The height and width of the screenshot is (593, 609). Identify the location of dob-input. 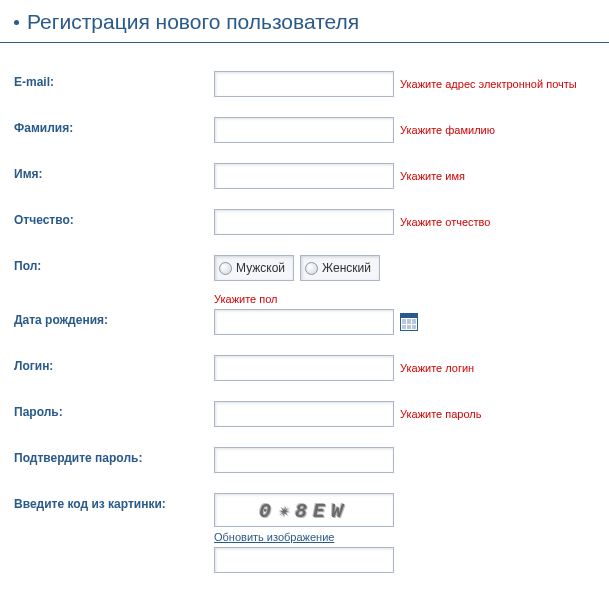
(304, 322).